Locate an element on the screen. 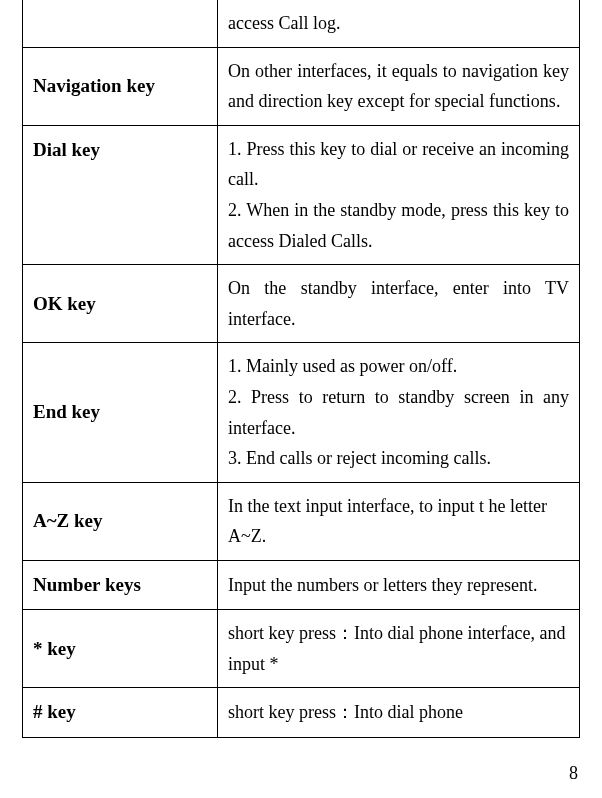 Image resolution: width=602 pixels, height=798 pixels. key-desc-cell: 1. Press this key to dial or receive an … is located at coordinates (399, 194).